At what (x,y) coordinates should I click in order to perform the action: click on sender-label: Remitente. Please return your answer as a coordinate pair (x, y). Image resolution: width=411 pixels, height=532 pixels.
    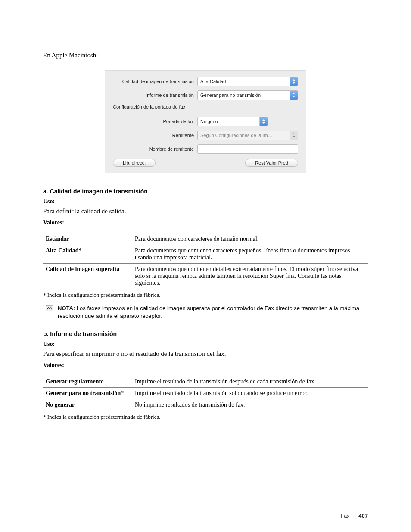
    Looking at the image, I should click on (155, 135).